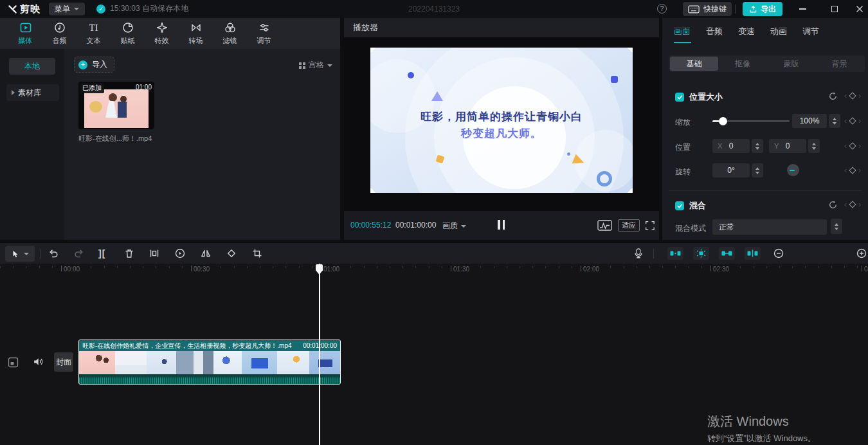 The image size is (868, 445). Describe the element at coordinates (683, 122) in the screenshot. I see `scale-label: 缩放` at that location.